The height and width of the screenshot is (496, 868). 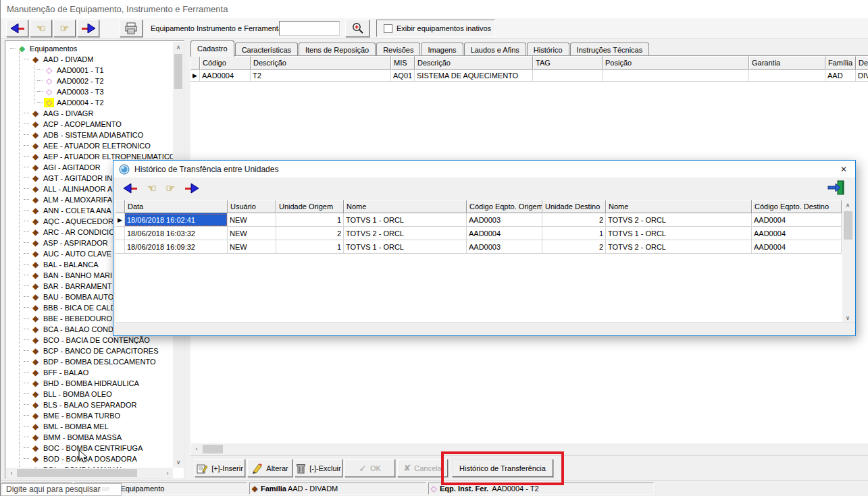 I want to click on tab-caracteristicas: Características, so click(x=266, y=50).